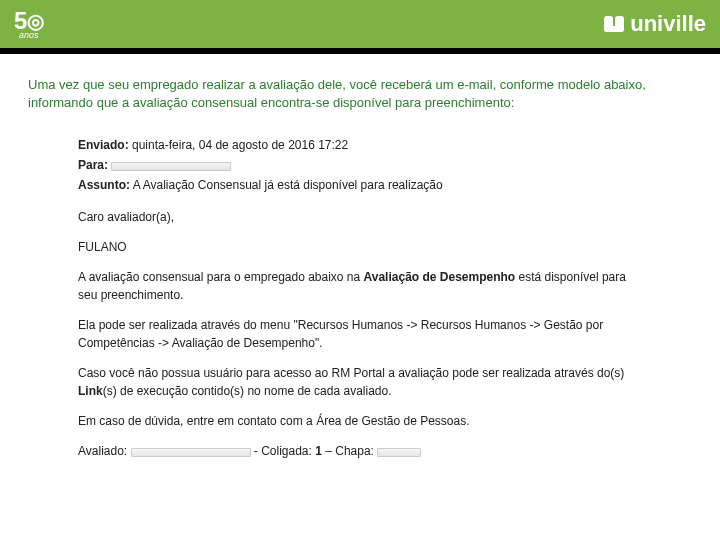 The width and height of the screenshot is (720, 540). Describe the element at coordinates (360, 24) in the screenshot. I see `page-header: 5 ◎ anos univille` at that location.